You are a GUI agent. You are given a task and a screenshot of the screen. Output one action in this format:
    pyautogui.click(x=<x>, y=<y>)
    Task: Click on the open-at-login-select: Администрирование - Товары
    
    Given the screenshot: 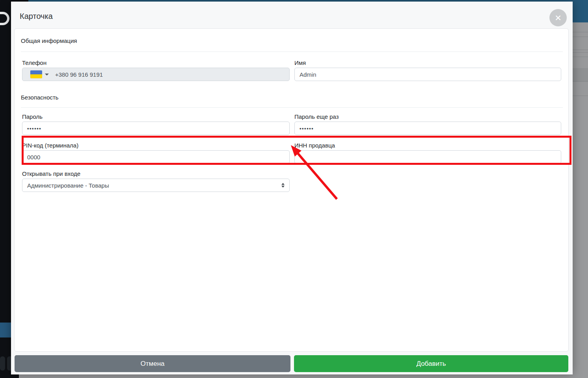 What is the action you would take?
    pyautogui.click(x=156, y=185)
    